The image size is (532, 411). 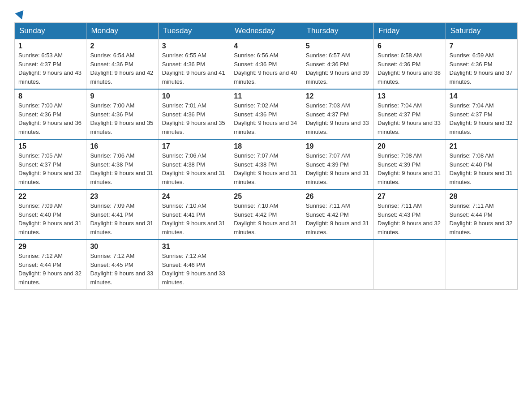 I want to click on day-info: Sunrise: 7:05 AMSunset: 4:37 PMDaylight:…, so click(x=50, y=169).